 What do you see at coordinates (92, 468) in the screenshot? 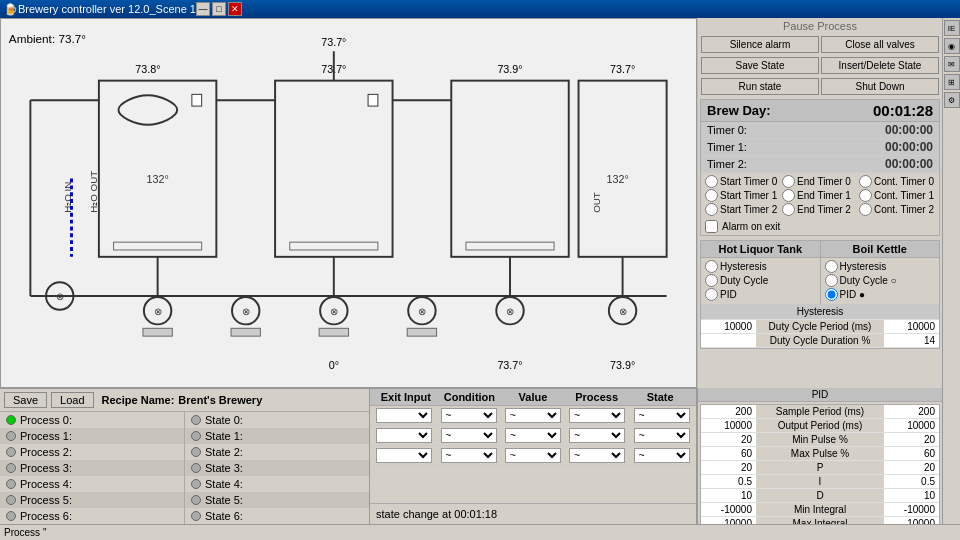
I see `process-item-3: Process 3:` at bounding box center [92, 468].